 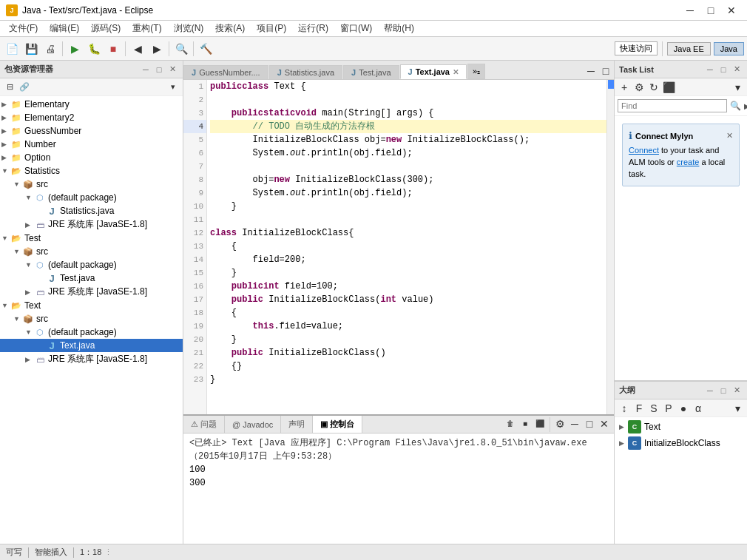 What do you see at coordinates (92, 158) in the screenshot?
I see `tree-item-option: ▶ 📁 Option` at bounding box center [92, 158].